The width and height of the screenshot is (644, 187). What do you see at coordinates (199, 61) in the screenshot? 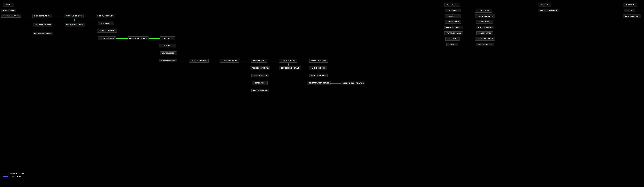
I see `luggage-options-node: LUGGAGE OPTIONS` at bounding box center [199, 61].